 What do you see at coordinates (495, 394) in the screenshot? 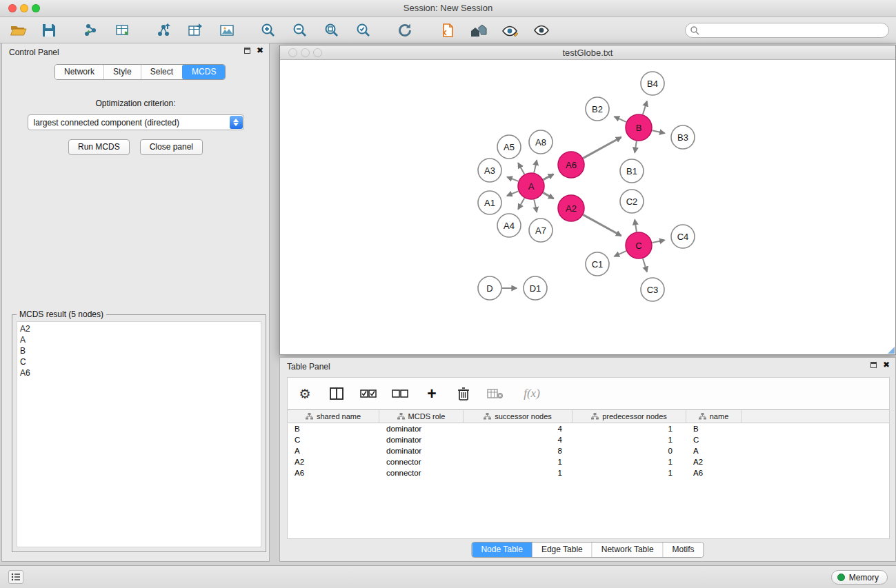
I see `delete-table-button` at bounding box center [495, 394].